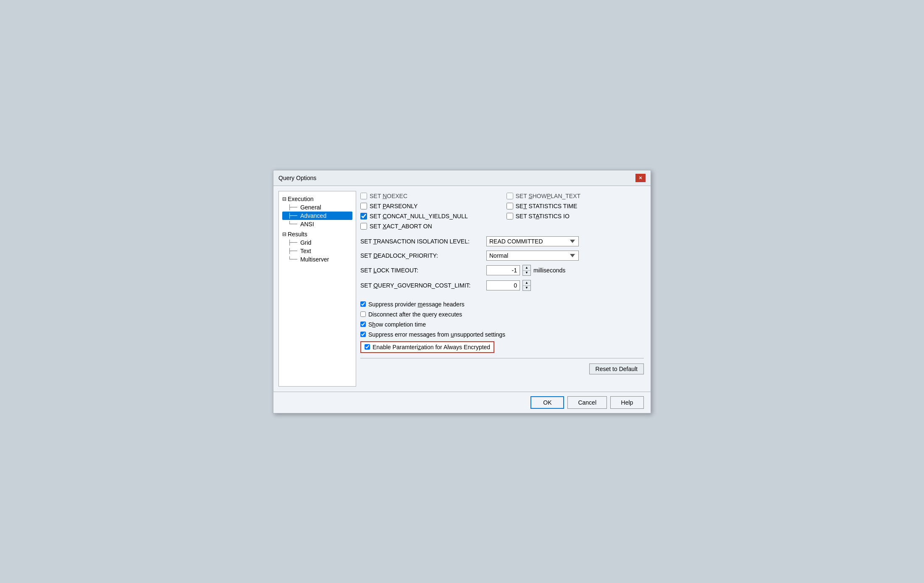 The width and height of the screenshot is (924, 583). What do you see at coordinates (421, 285) in the screenshot?
I see `label-query-governor: SET QUERY_GOVERNOR_COST_LIMIT:` at bounding box center [421, 285].